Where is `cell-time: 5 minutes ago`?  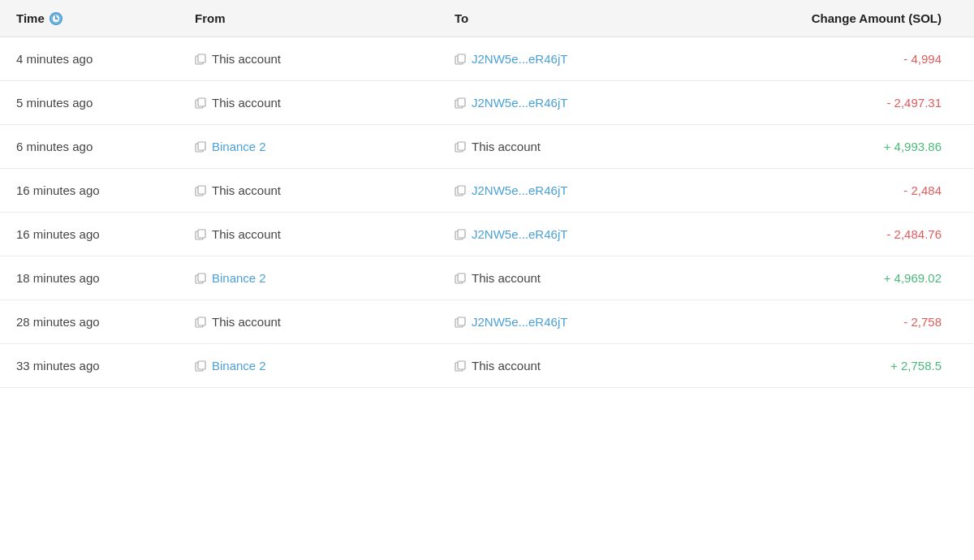
cell-time: 5 minutes ago is located at coordinates (106, 102).